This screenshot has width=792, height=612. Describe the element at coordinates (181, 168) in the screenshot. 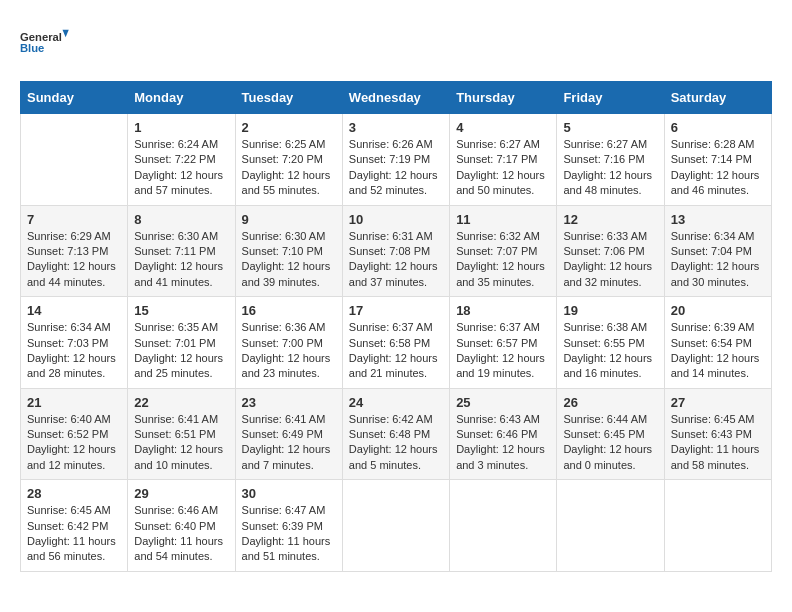

I see `cell-content: Sunrise: 6:24 AM Sunset: 7:22 PM Dayligh…` at that location.